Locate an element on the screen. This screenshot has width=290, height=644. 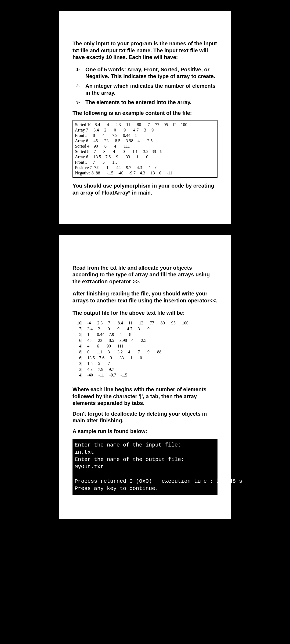
dealloc-para: Don't forgot to deallocate by deleting y… is located at coordinates (145, 418).